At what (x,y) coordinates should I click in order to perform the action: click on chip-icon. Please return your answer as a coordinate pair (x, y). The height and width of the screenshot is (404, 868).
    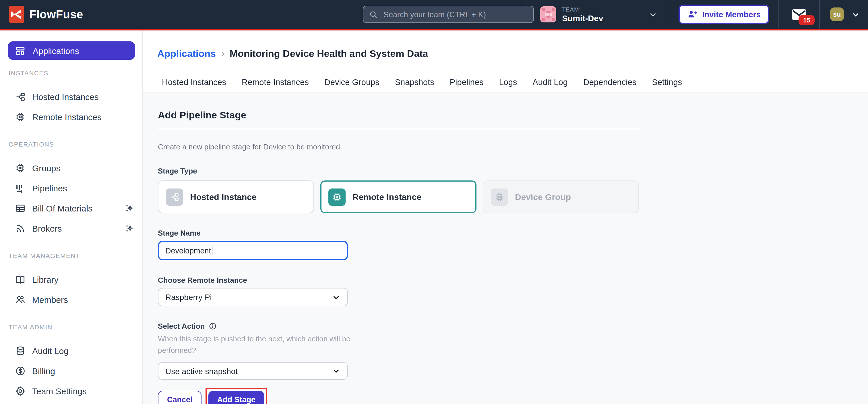
    Looking at the image, I should click on (20, 117).